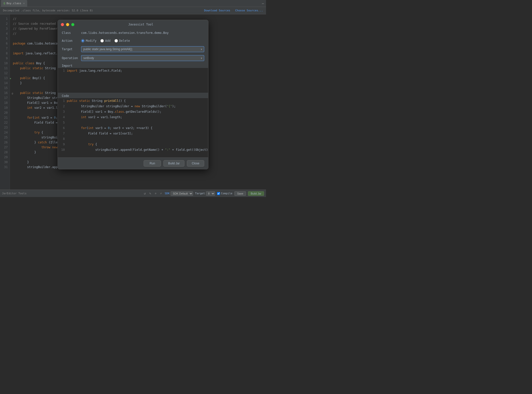  Describe the element at coordinates (133, 117) in the screenshot. I see `code-line-4: 4 int var2 = var1.length;` at that location.